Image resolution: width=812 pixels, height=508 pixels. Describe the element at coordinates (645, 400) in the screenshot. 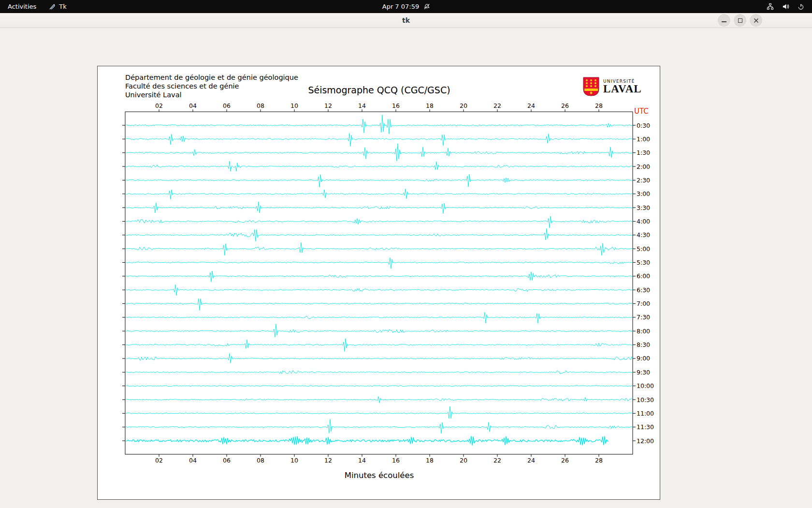

I see `svg-text: 10:30` at that location.